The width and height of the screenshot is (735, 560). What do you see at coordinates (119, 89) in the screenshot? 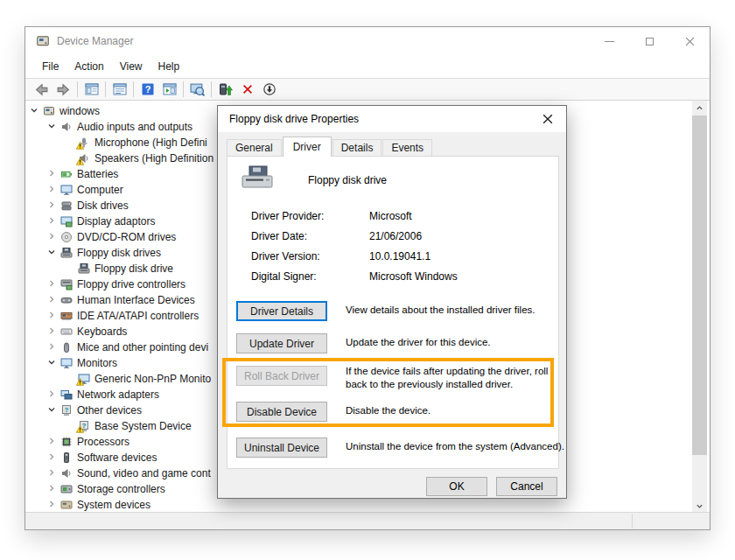
I see `properties-button` at bounding box center [119, 89].